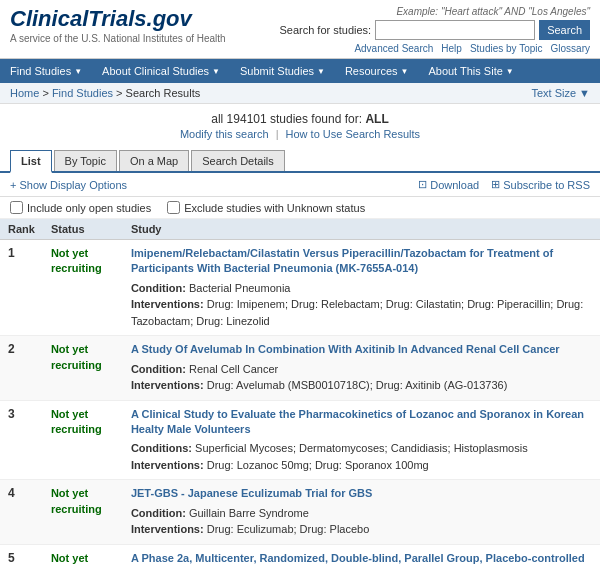 The width and height of the screenshot is (600, 564). What do you see at coordinates (376, 119) in the screenshot?
I see `results-query: ALL` at bounding box center [376, 119].